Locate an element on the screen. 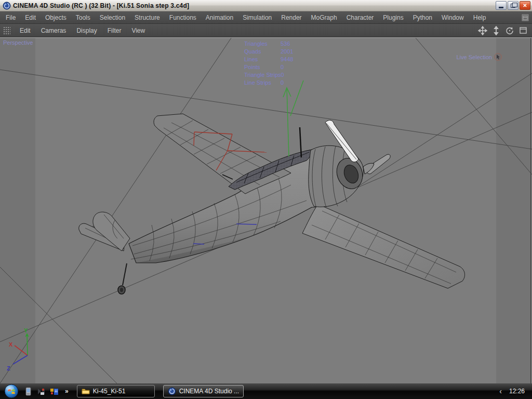 Image resolution: width=532 pixels, height=399 pixels. quicklaunch-media-icon is located at coordinates (42, 392).